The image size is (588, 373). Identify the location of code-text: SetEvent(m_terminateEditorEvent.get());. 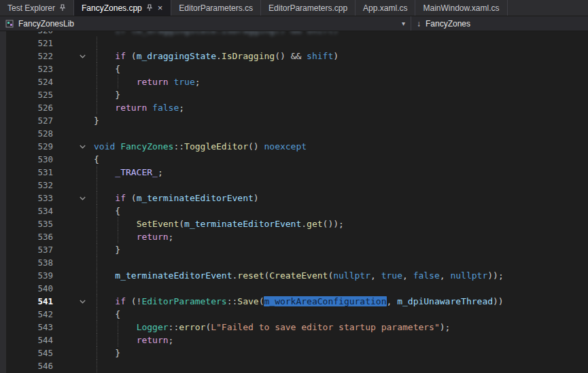
(341, 224).